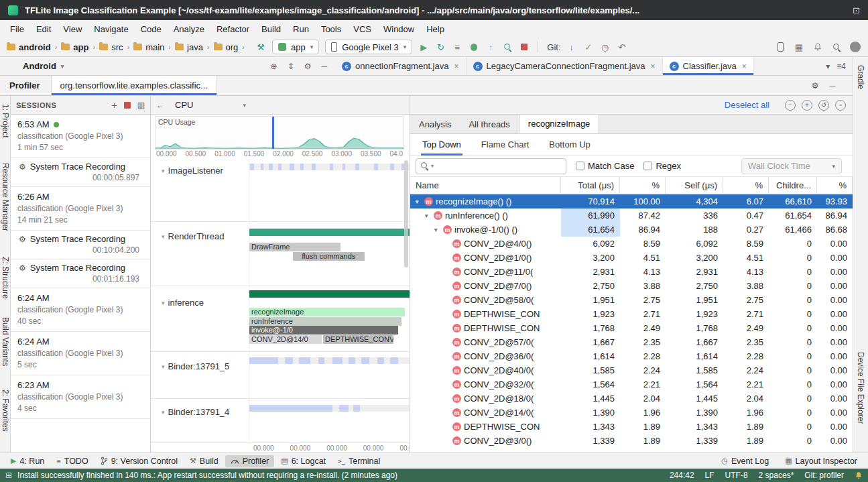 Image resolution: width=868 pixels, height=482 pixels. What do you see at coordinates (631, 272) in the screenshot?
I see `table-row: mCONV_2D@11/0(2,9314.132,9314.1300.00` at bounding box center [631, 272].